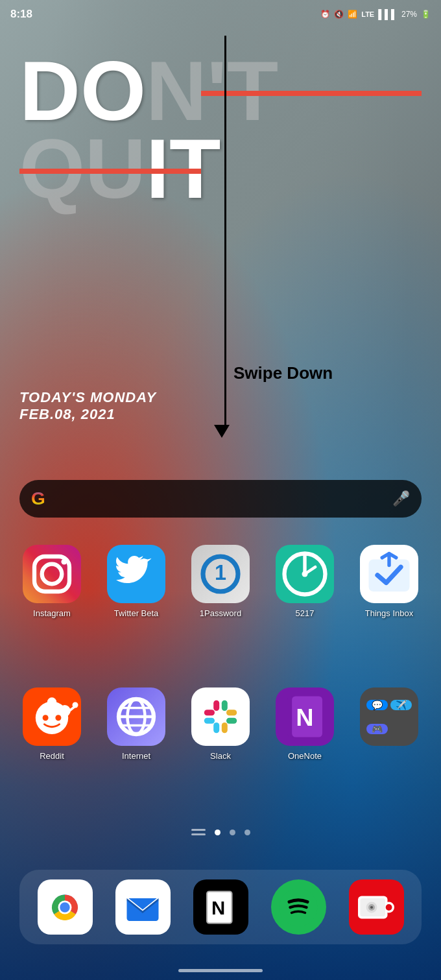 Image resolution: width=441 pixels, height=980 pixels. Describe the element at coordinates (52, 581) in the screenshot. I see `app-instagram: Instagram` at that location.